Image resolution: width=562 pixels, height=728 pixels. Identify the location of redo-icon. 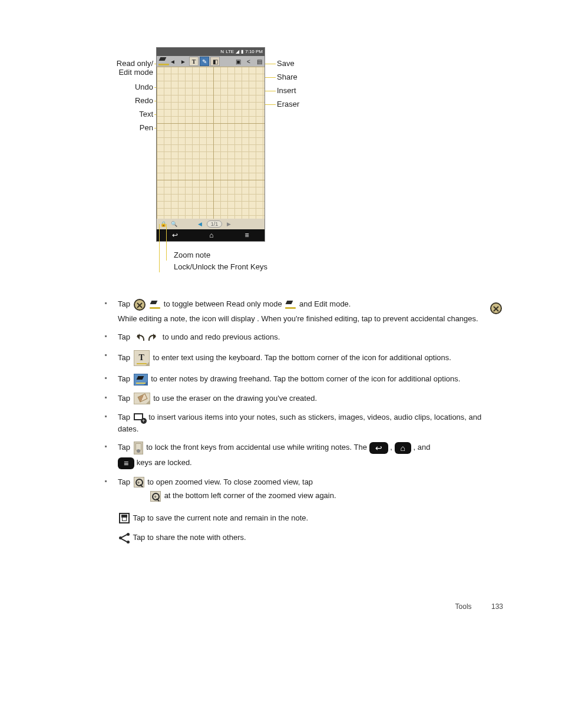
(154, 338).